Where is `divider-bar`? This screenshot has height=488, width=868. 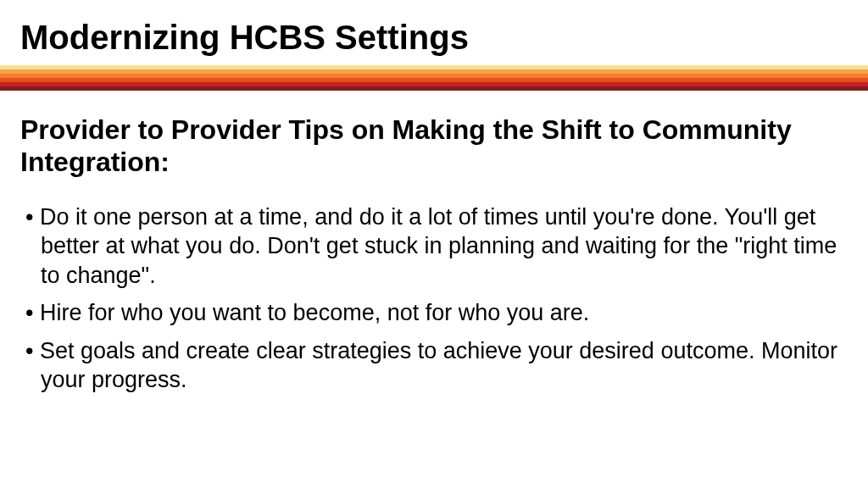
divider-bar is located at coordinates (434, 78).